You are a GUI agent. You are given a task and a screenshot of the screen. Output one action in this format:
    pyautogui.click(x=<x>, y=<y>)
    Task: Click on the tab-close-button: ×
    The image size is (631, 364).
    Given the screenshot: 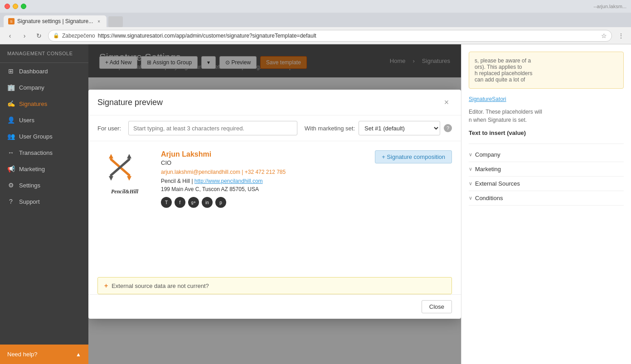 What is the action you would take?
    pyautogui.click(x=99, y=21)
    